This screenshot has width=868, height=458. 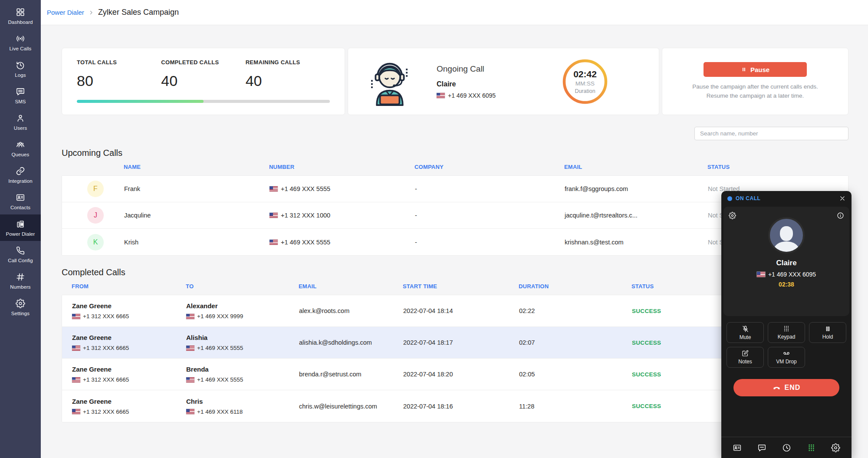 I want to click on call-start-time: 2022-07-04 18:17, so click(x=461, y=343).